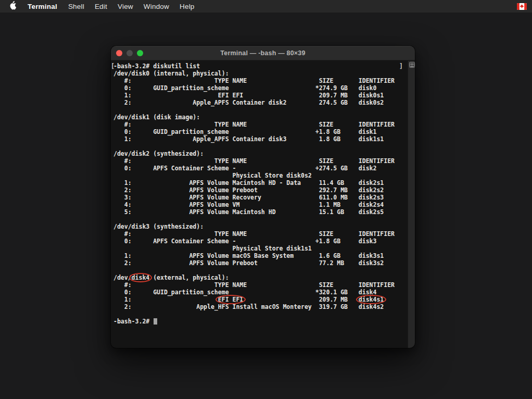 Image resolution: width=532 pixels, height=399 pixels. I want to click on terminal-line: Physical Store disk0s2, so click(260, 176).